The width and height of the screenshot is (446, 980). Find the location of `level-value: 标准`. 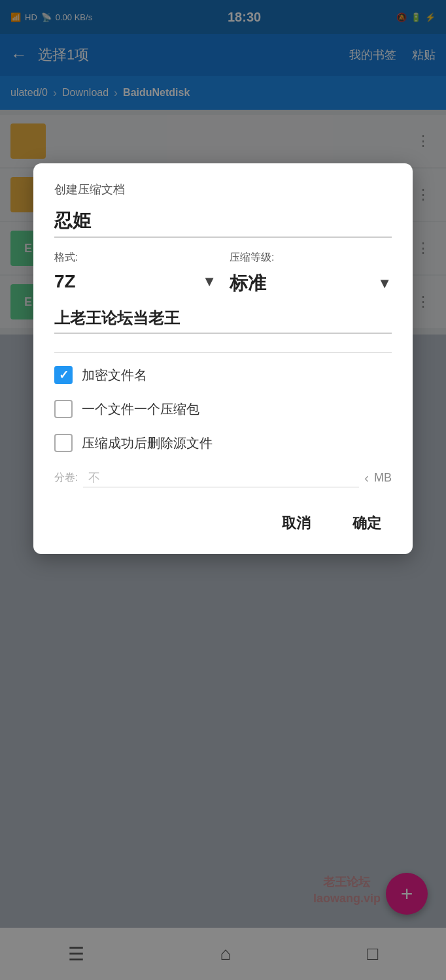

level-value: 标准 is located at coordinates (248, 284).